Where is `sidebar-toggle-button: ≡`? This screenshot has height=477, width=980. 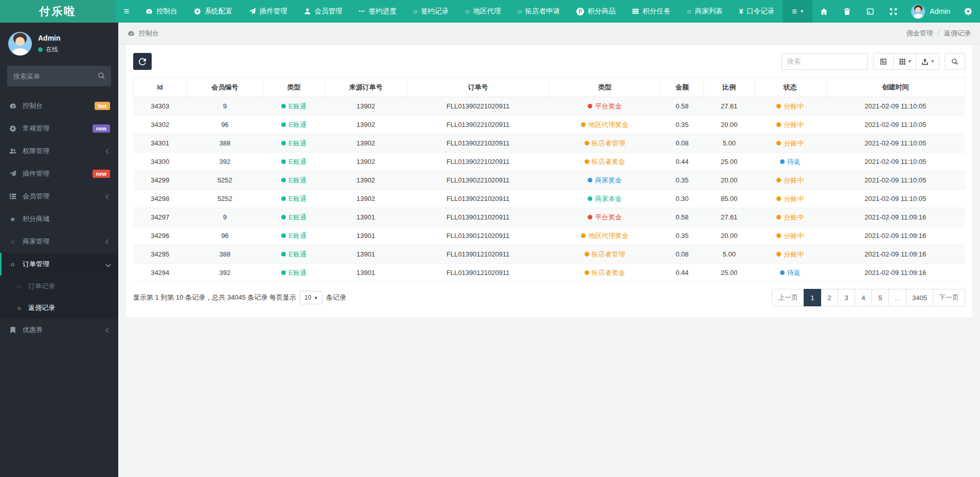 sidebar-toggle-button: ≡ is located at coordinates (126, 11).